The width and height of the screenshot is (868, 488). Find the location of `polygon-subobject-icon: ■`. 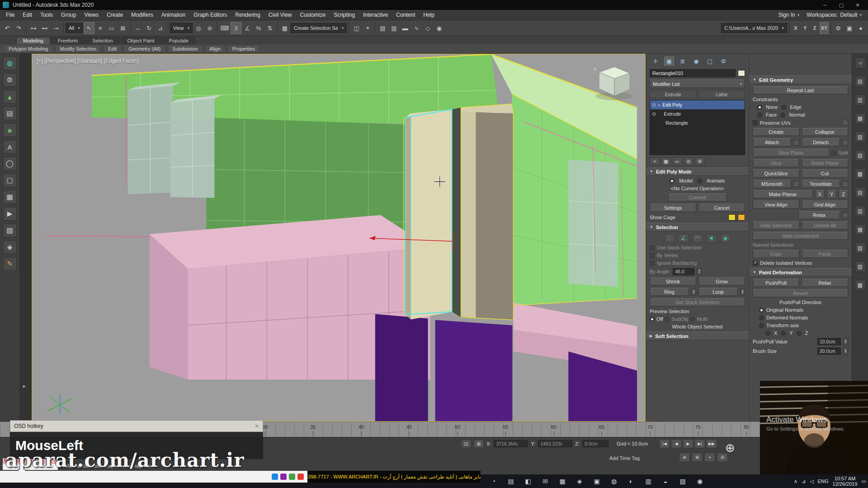

polygon-subobject-icon: ■ is located at coordinates (712, 238).